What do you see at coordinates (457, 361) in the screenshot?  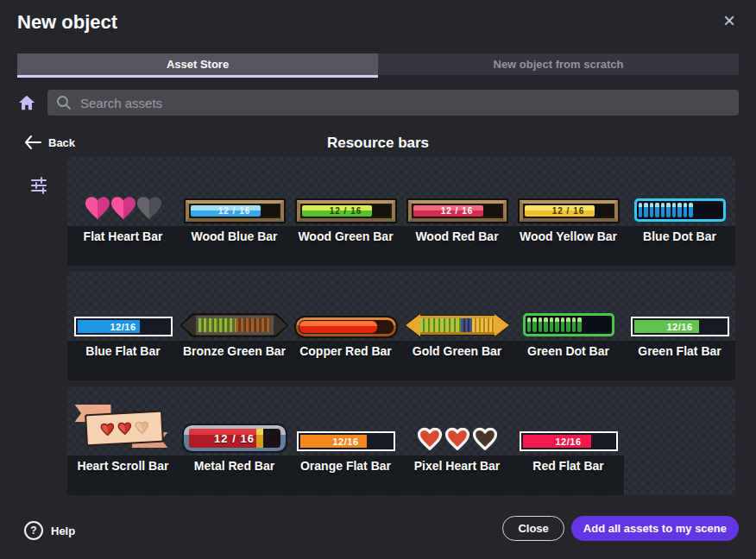 I see `asset-tile-label: Gold Green Bar` at bounding box center [457, 361].